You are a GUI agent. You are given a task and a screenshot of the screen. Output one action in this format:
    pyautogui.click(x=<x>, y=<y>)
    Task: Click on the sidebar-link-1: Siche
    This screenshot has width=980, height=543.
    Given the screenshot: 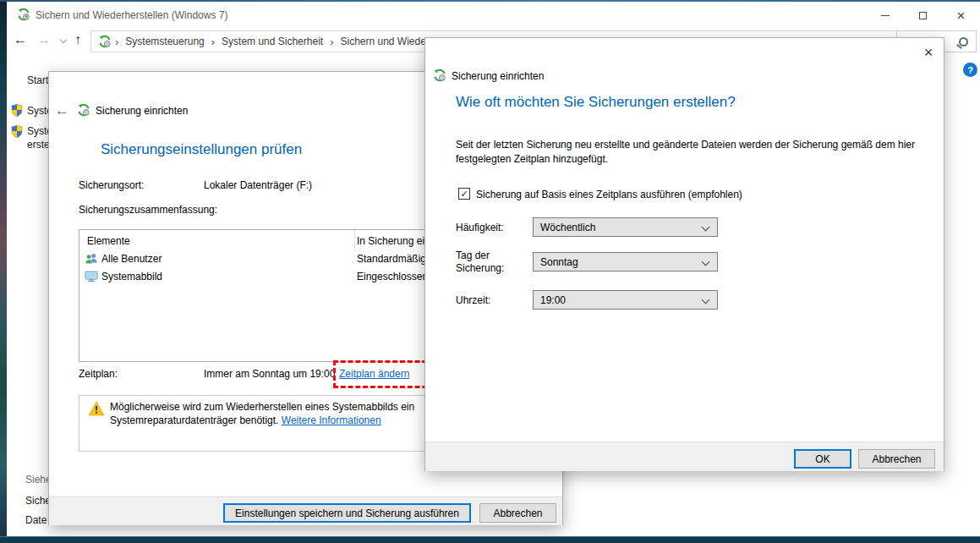 What is the action you would take?
    pyautogui.click(x=38, y=501)
    